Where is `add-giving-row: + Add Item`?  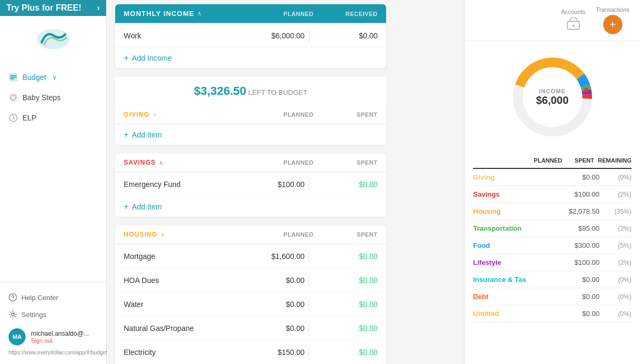 add-giving-row: + Add Item is located at coordinates (251, 134).